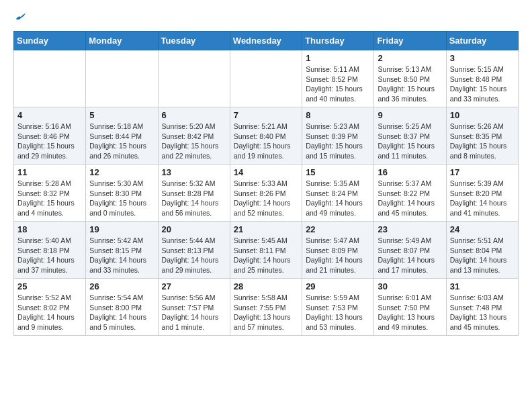  What do you see at coordinates (482, 286) in the screenshot?
I see `day-number: 31` at bounding box center [482, 286].